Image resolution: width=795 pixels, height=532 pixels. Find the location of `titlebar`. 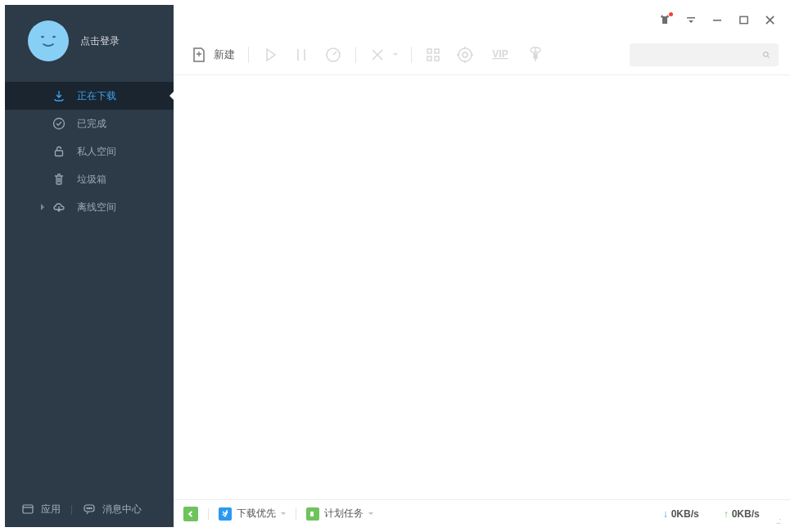

titlebar is located at coordinates (481, 20).